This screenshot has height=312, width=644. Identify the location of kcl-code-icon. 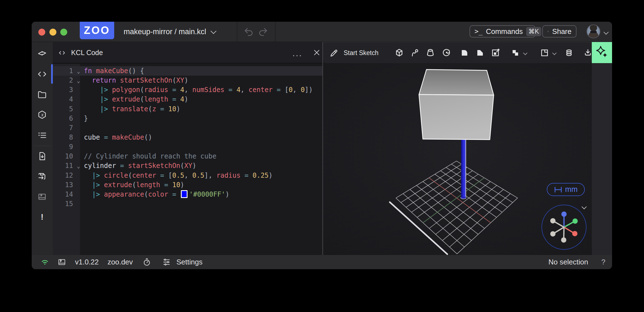
(42, 74).